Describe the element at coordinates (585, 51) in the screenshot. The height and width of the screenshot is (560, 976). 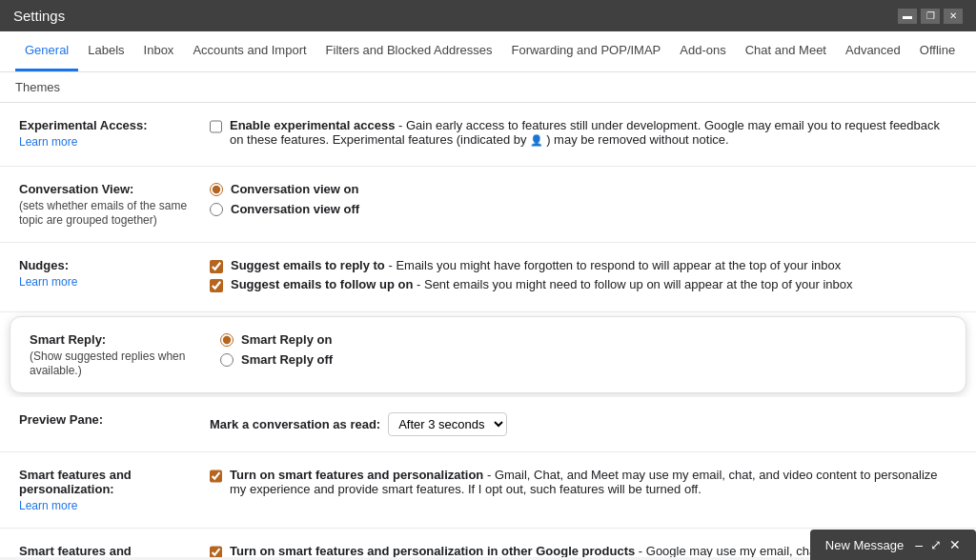
I see `tab-forwarding: Forwarding and POP/IMAP` at that location.